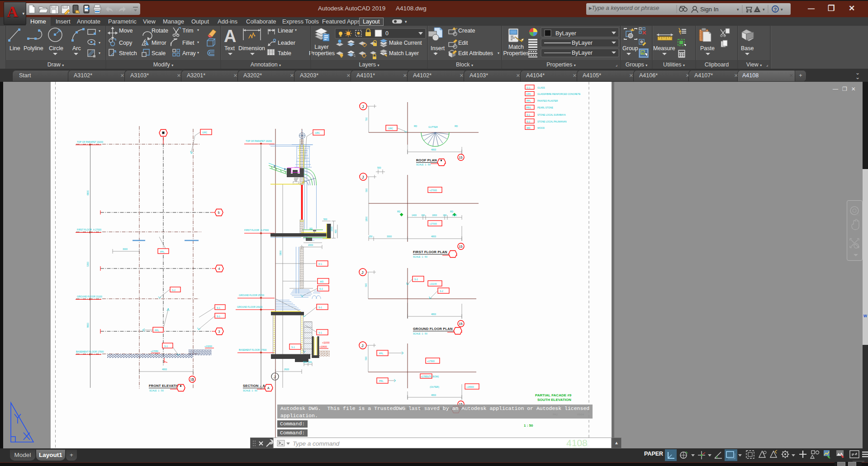 The width and height of the screenshot is (868, 466). What do you see at coordinates (430, 252) in the screenshot?
I see `svg-text: FIRST FLOOR PLAN` at bounding box center [430, 252].